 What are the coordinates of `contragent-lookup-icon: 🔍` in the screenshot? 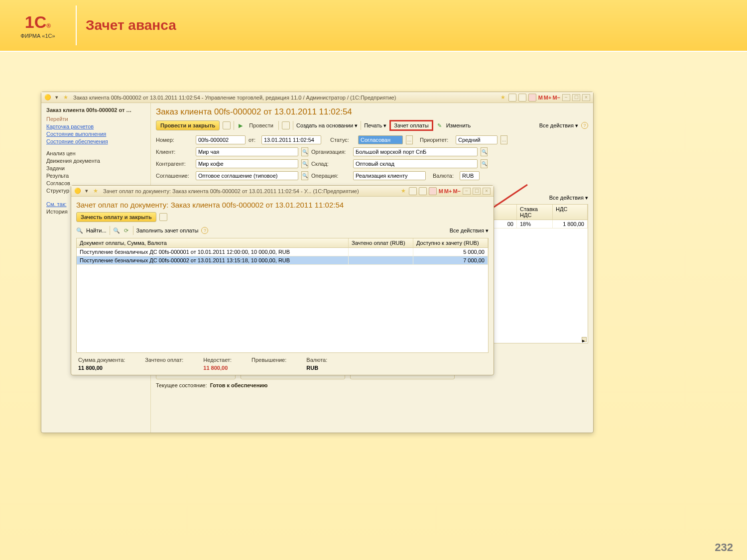 It's located at (305, 164).